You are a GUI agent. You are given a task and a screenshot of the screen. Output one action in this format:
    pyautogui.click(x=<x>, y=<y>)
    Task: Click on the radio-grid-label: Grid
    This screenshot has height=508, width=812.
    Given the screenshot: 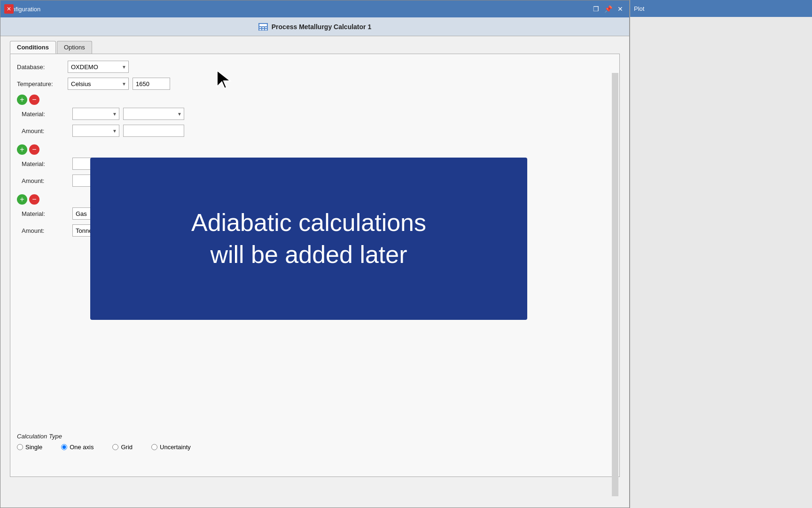 What is the action you would take?
    pyautogui.click(x=127, y=447)
    